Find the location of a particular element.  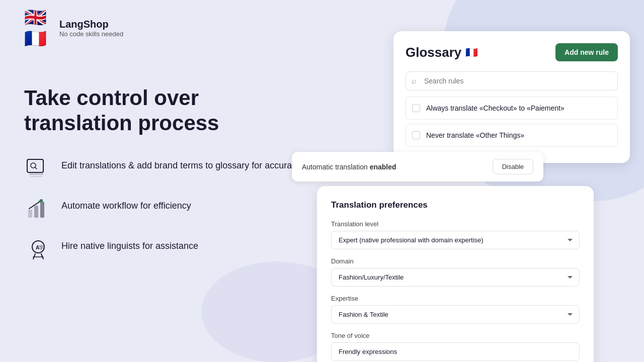

domain-label: Domain is located at coordinates (455, 261).